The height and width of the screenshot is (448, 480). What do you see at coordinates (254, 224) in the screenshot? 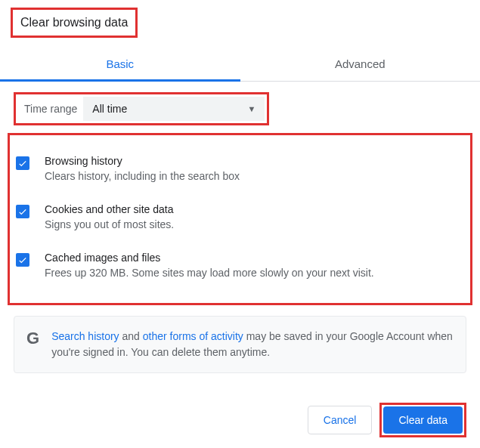
I see `option-desc: Signs you out of most sites.` at bounding box center [254, 224].